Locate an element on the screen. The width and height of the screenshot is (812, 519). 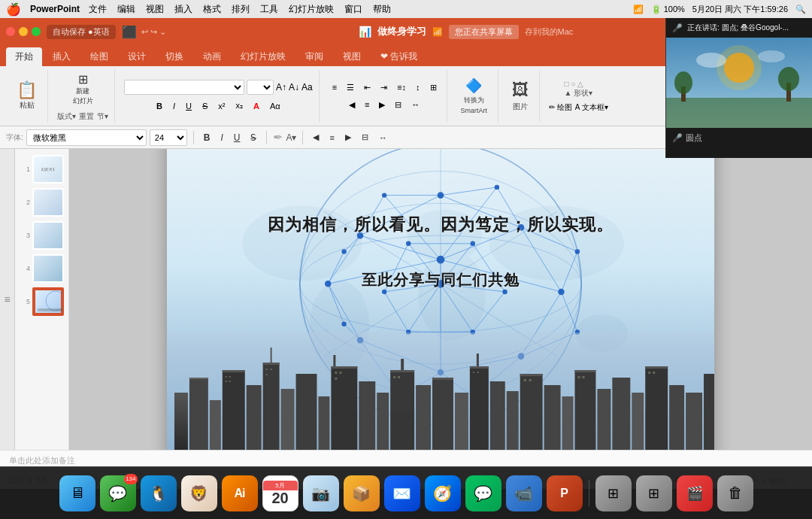
menu-help: 帮助 is located at coordinates (382, 9).